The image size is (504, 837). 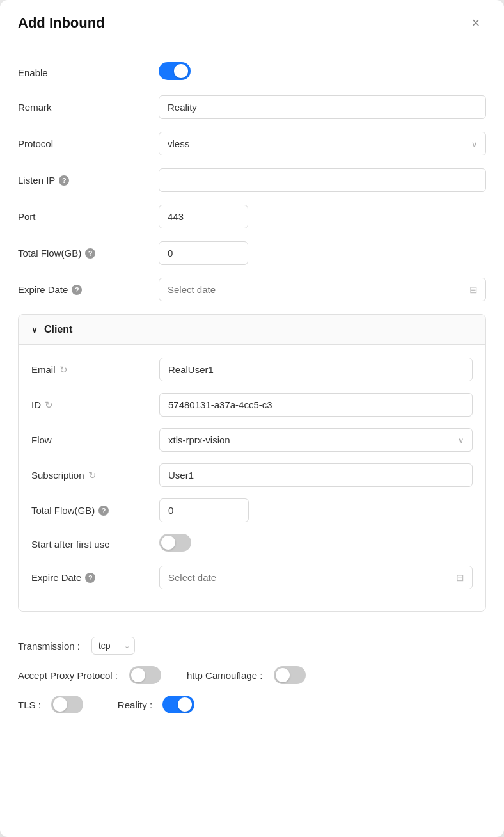 What do you see at coordinates (316, 475) in the screenshot?
I see `subscription-input` at bounding box center [316, 475].